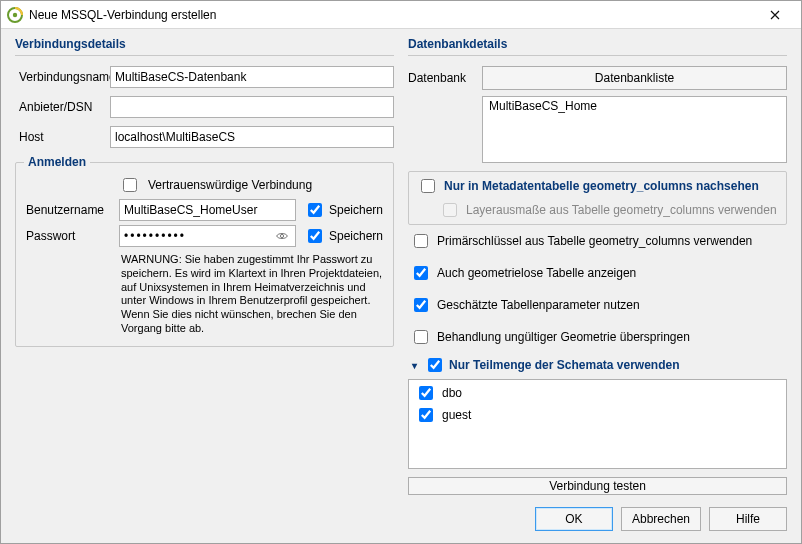 The height and width of the screenshot is (544, 802). I want to click on estimate-params-label: Geschätzte Tabellenparameter nutzen, so click(538, 305).